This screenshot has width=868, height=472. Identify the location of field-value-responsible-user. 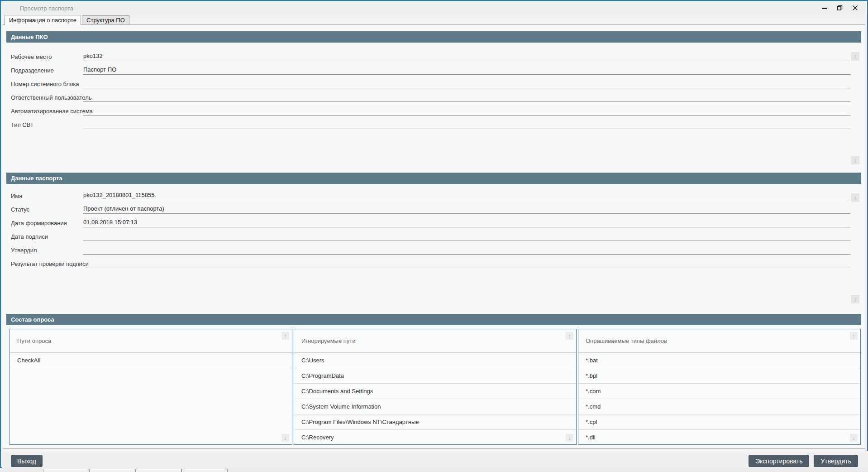
(467, 96).